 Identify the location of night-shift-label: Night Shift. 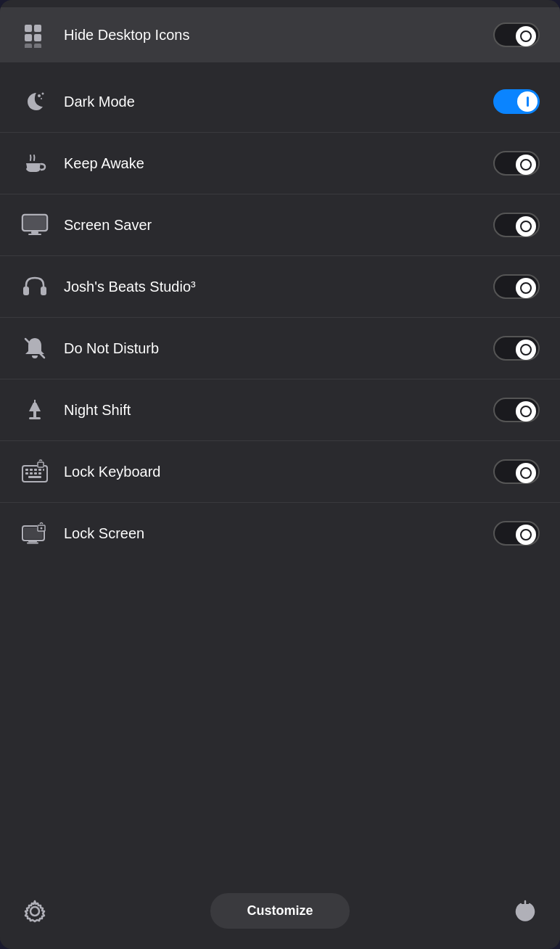
(97, 411).